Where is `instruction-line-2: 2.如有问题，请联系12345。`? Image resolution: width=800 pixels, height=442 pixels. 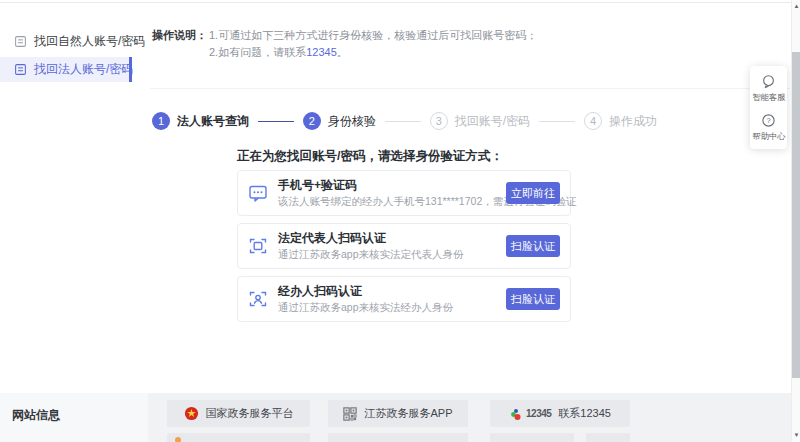 instruction-line-2: 2.如有问题，请联系12345。 is located at coordinates (373, 52).